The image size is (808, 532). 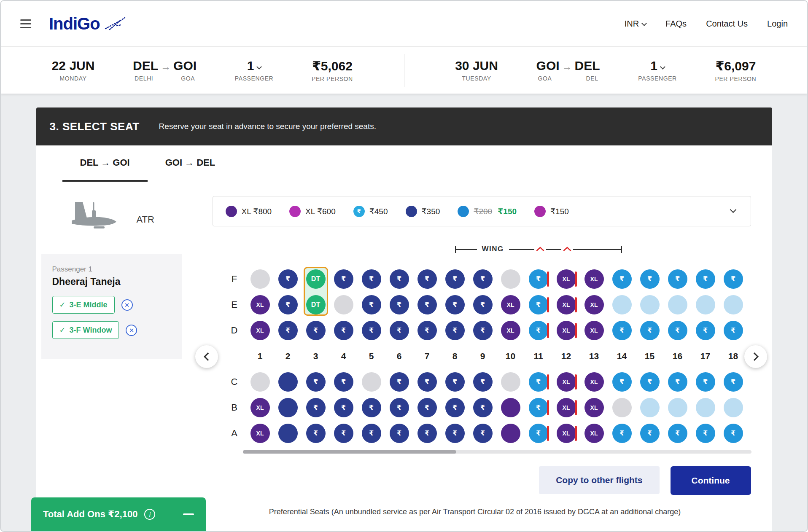 I want to click on seat-B11: ₹, so click(x=539, y=408).